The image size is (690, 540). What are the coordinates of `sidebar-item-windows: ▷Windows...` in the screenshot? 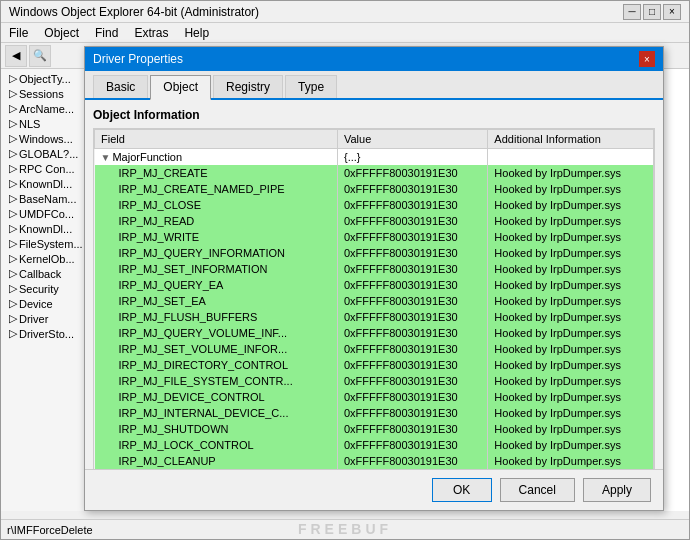 It's located at (43, 138).